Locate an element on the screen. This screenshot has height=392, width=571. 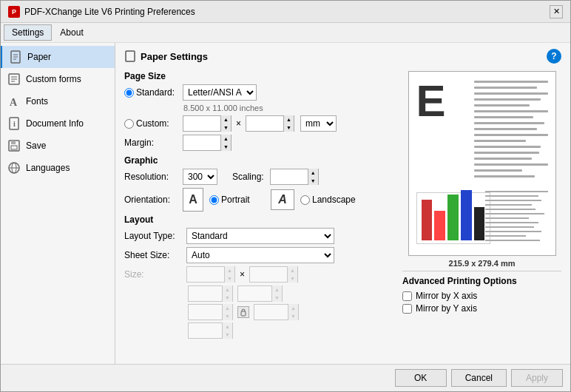
document-info-icon: i is located at coordinates (14, 124).